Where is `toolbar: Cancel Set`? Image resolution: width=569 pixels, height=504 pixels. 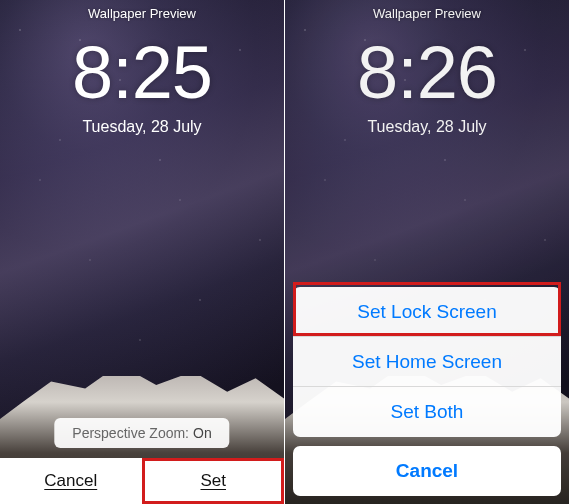
toolbar: Cancel Set is located at coordinates (142, 481).